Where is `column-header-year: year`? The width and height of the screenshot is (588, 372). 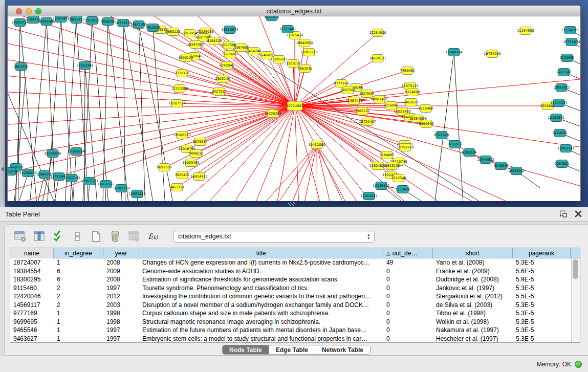
column-header-year: year is located at coordinates (121, 253).